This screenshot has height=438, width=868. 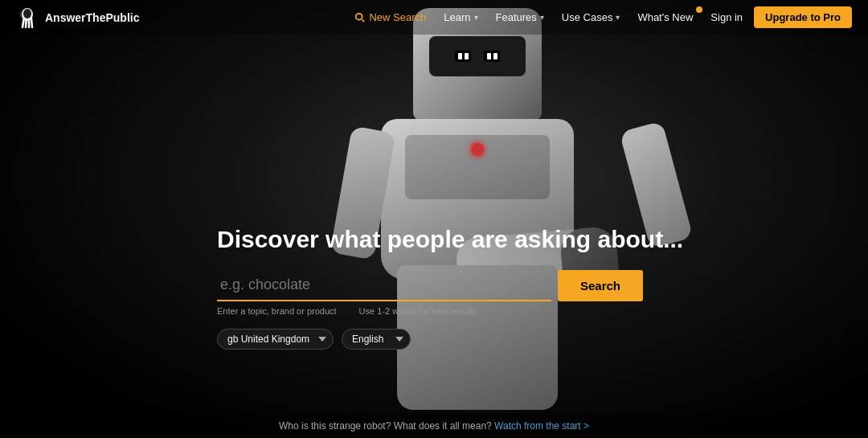 What do you see at coordinates (461, 18) in the screenshot?
I see `learn-link: Learn ▾` at bounding box center [461, 18].